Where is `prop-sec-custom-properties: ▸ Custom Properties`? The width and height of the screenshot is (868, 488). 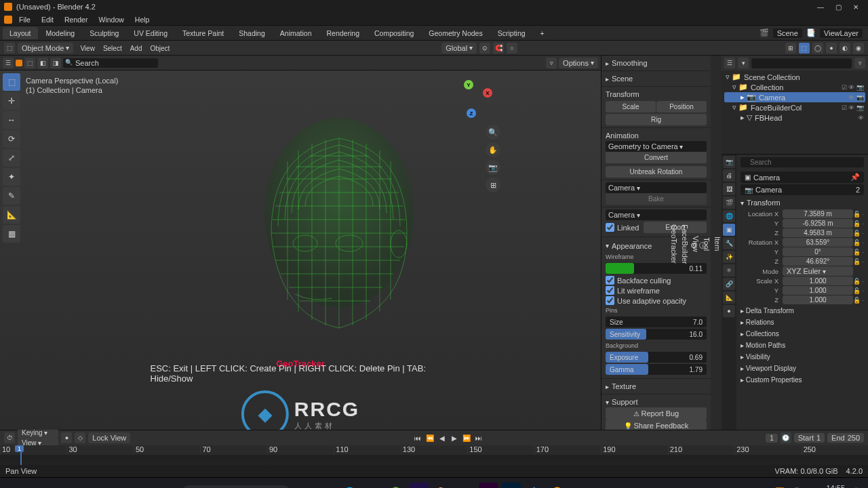
prop-sec-custom-properties: ▸ Custom Properties is located at coordinates (802, 380).